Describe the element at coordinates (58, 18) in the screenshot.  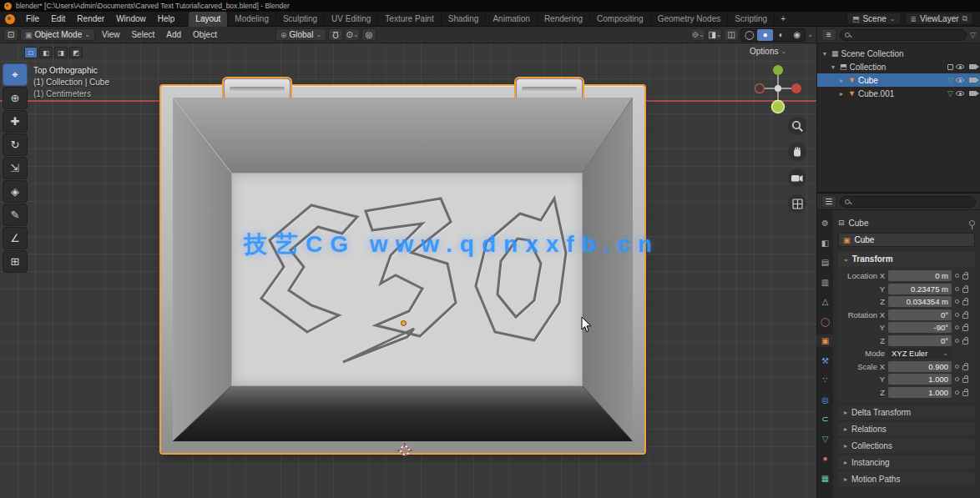
I see `menu-edit: Edit` at that location.